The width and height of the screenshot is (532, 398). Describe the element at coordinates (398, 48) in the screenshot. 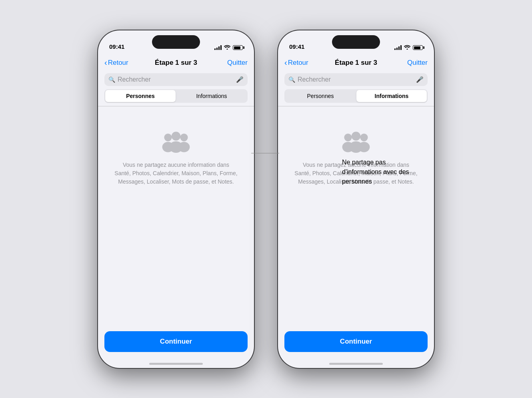

I see `signal-icon-right` at that location.